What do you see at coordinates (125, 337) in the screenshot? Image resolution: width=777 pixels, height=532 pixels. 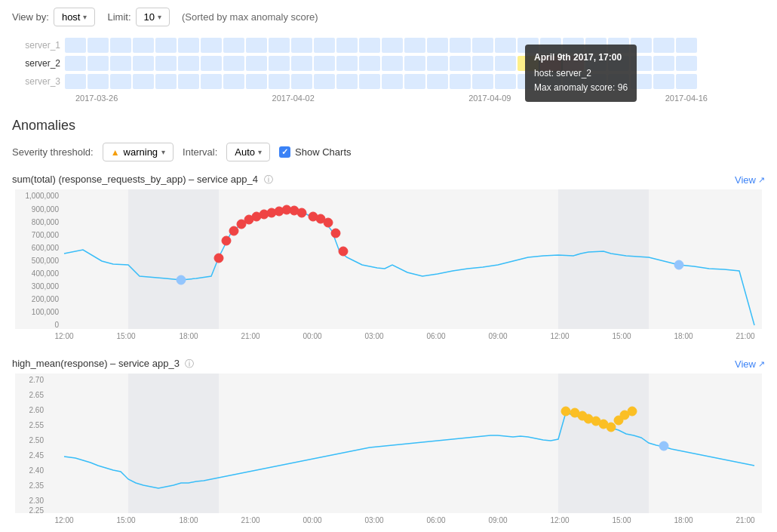 I see `svg-text: 15:00` at bounding box center [125, 337].